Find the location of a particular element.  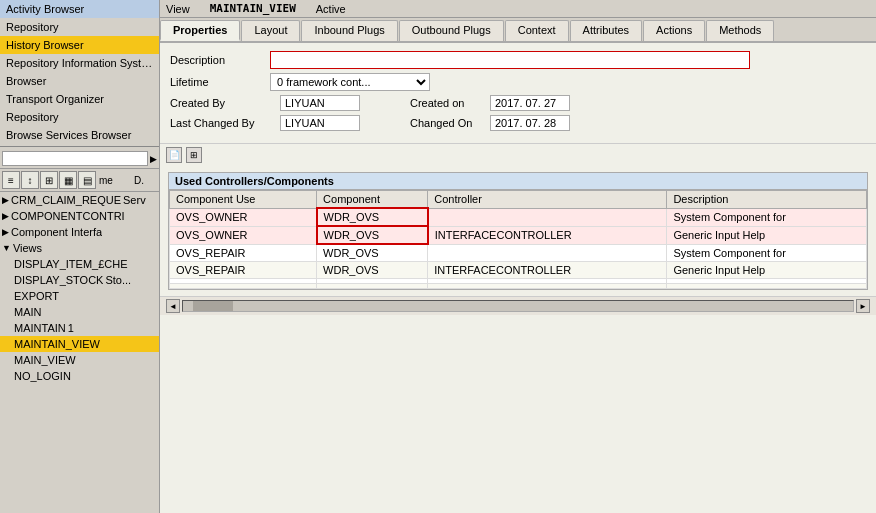

view-label: View is located at coordinates (178, 9).